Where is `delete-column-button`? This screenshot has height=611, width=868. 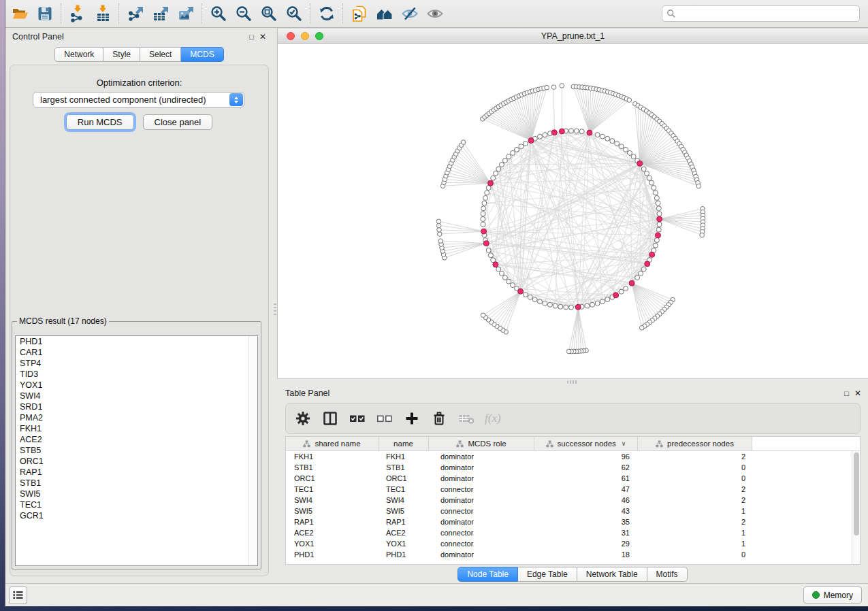
delete-column-button is located at coordinates (439, 418).